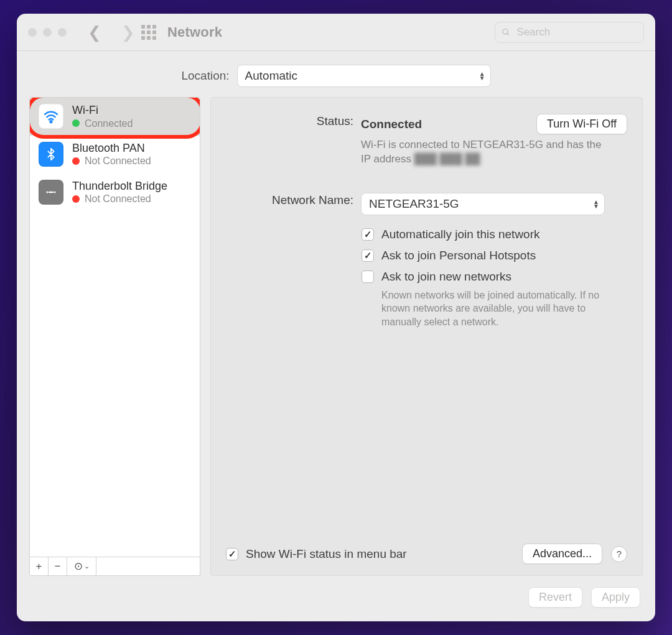  Describe the element at coordinates (619, 554) in the screenshot. I see `help-button: ?` at that location.